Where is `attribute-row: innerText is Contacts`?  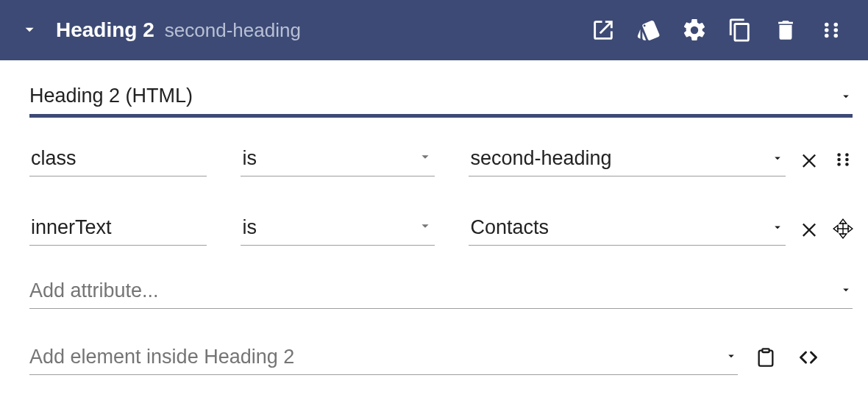 attribute-row: innerText is Contacts is located at coordinates (441, 229).